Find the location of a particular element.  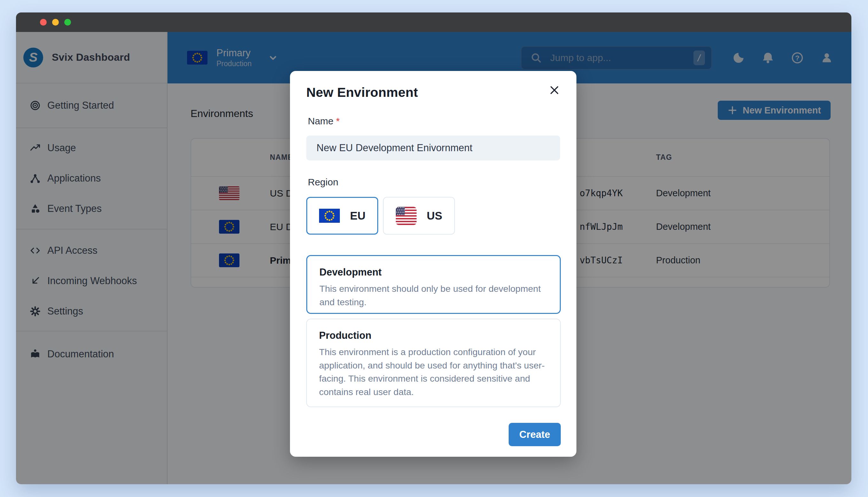

eu-flag-icon is located at coordinates (330, 216).